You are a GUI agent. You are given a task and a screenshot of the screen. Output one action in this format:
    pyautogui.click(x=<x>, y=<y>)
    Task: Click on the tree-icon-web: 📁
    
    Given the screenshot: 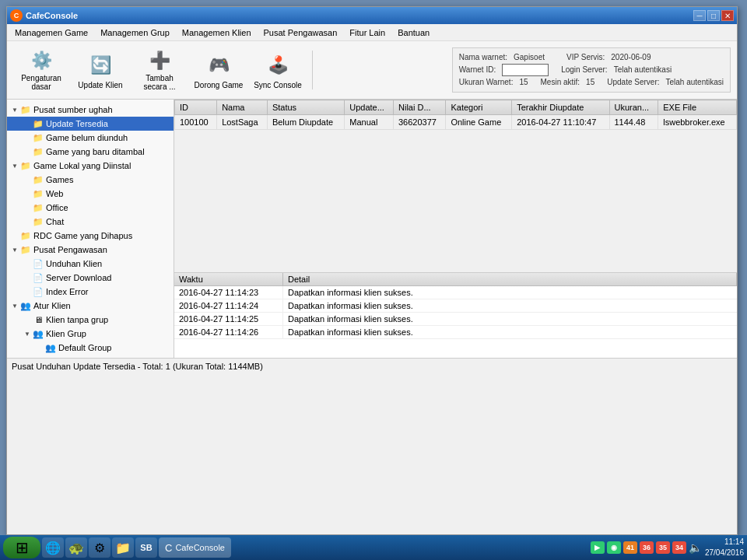 What is the action you would take?
    pyautogui.click(x=38, y=194)
    